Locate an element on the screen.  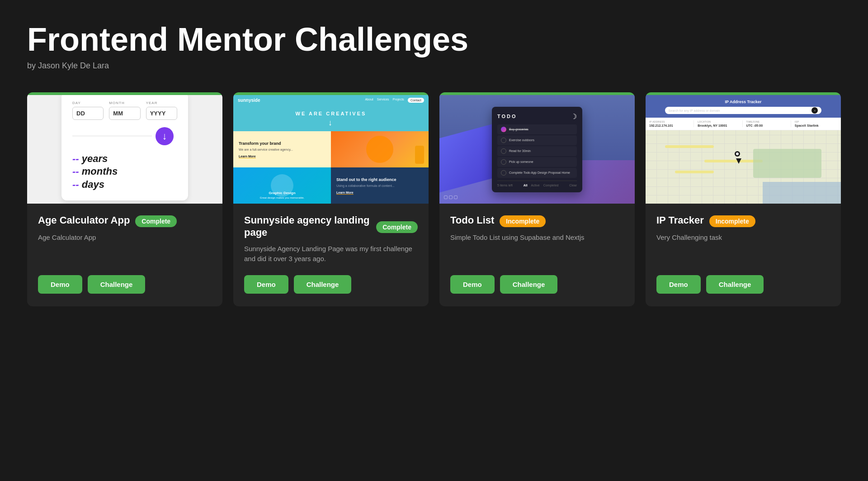
card-actions-age-calc: Demo Challenge is located at coordinates (125, 284).